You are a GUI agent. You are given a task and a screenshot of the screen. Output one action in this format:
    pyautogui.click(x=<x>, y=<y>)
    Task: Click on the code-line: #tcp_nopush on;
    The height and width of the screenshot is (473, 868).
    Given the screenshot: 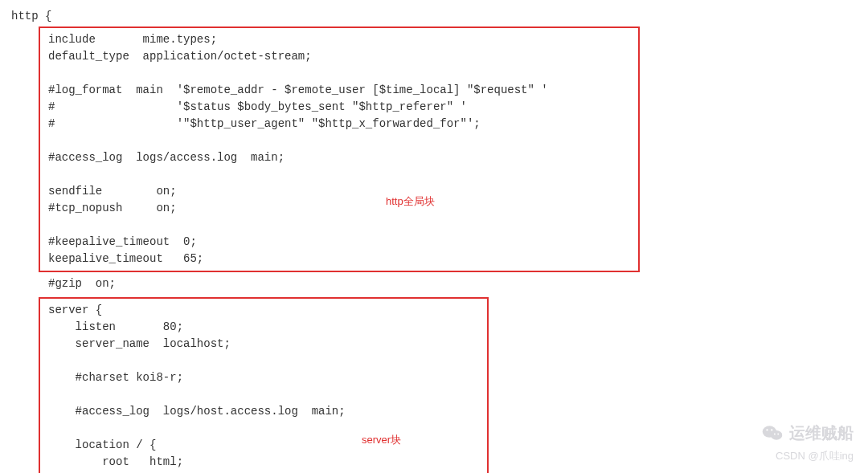 What is the action you would take?
    pyautogui.click(x=339, y=209)
    